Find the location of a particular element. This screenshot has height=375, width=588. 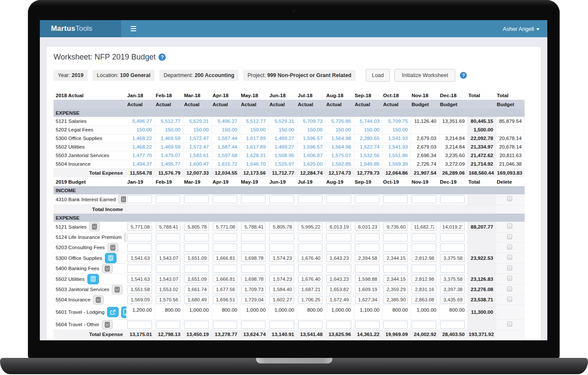

actual-value-link: 1,600.47 is located at coordinates (197, 164).